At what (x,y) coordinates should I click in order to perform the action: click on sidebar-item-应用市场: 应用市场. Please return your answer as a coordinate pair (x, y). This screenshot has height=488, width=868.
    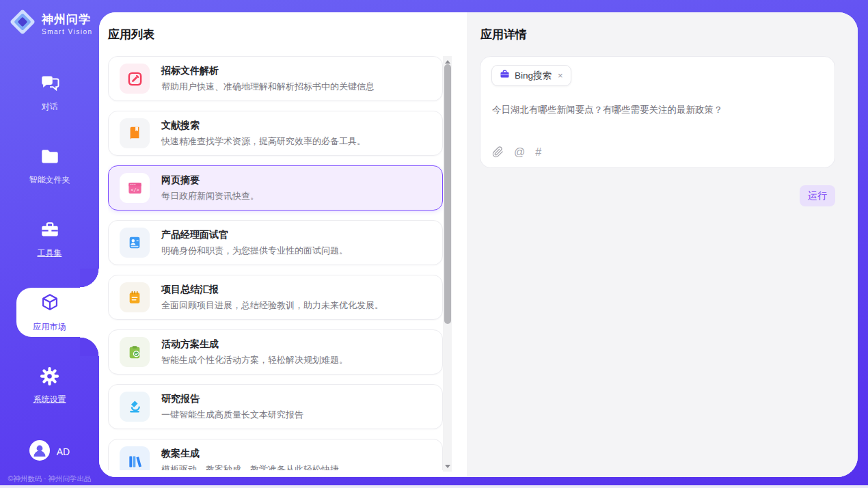
    Looking at the image, I should click on (49, 312).